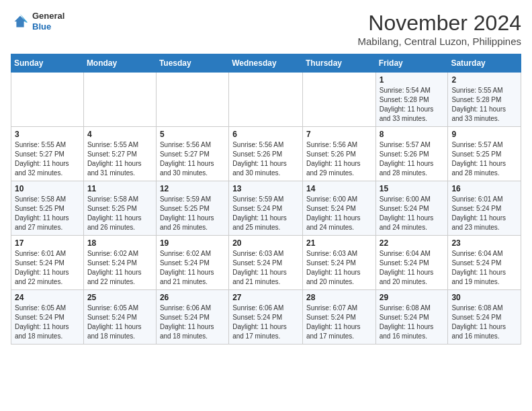 Image resolution: width=532 pixels, height=411 pixels. I want to click on day-info: Sunrise: 5:55 AM Sunset: 5:28 PM Dayligh…, so click(484, 105).